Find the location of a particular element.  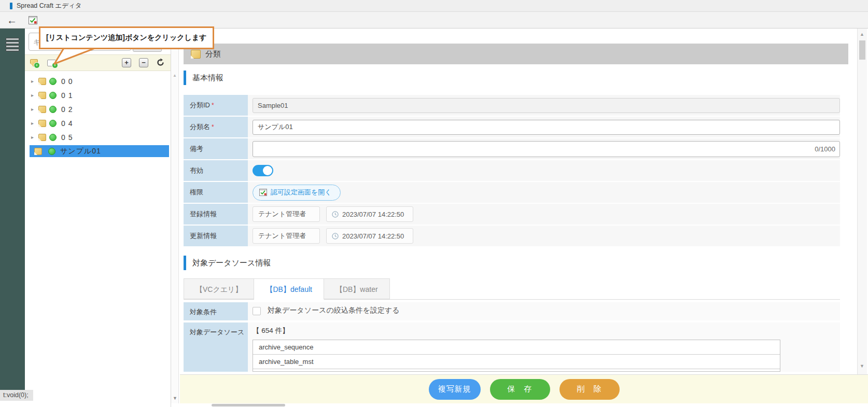

category-name-input is located at coordinates (547, 128).